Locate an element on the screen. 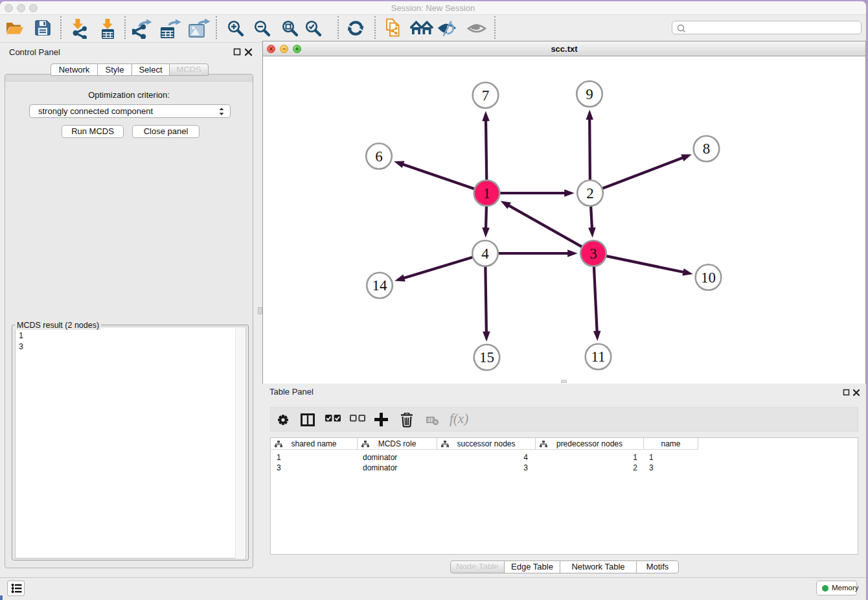 The image size is (868, 600). svg-text: 7 is located at coordinates (486, 96).